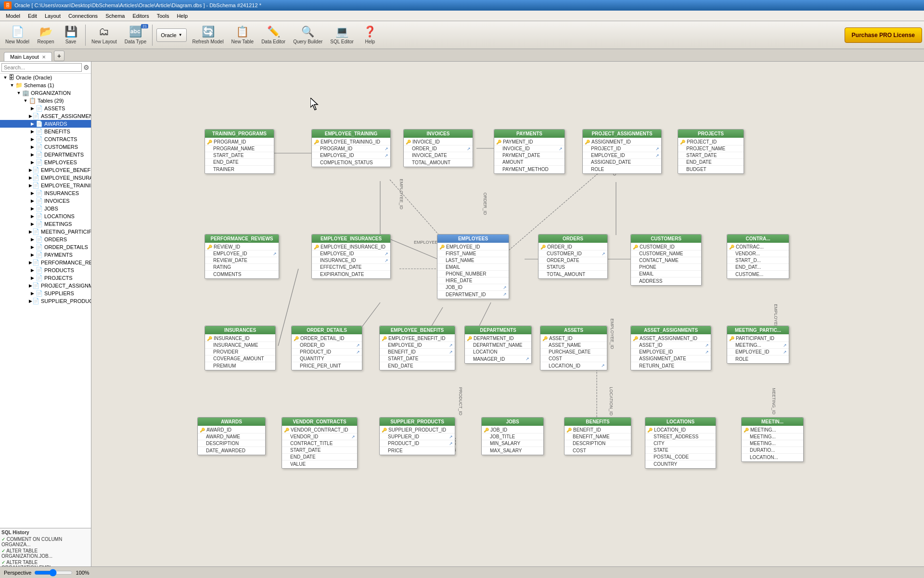  Describe the element at coordinates (671, 348) in the screenshot. I see `table-asset-assignments: ASSET_ASSIGNMENTS 🔑ASSET_ASSIGNMENT_ID A…` at that location.